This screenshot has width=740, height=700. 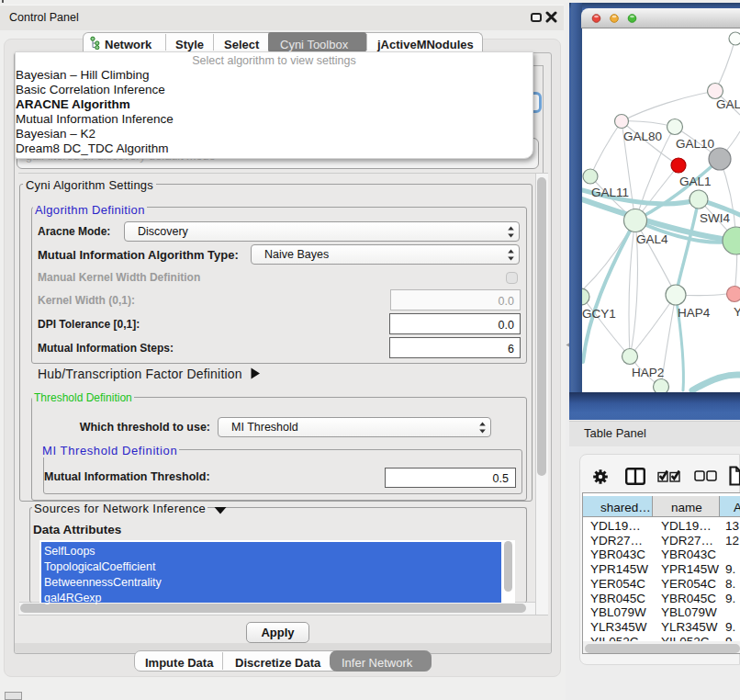 What do you see at coordinates (599, 314) in the screenshot?
I see `svg-text: GCY1` at bounding box center [599, 314].